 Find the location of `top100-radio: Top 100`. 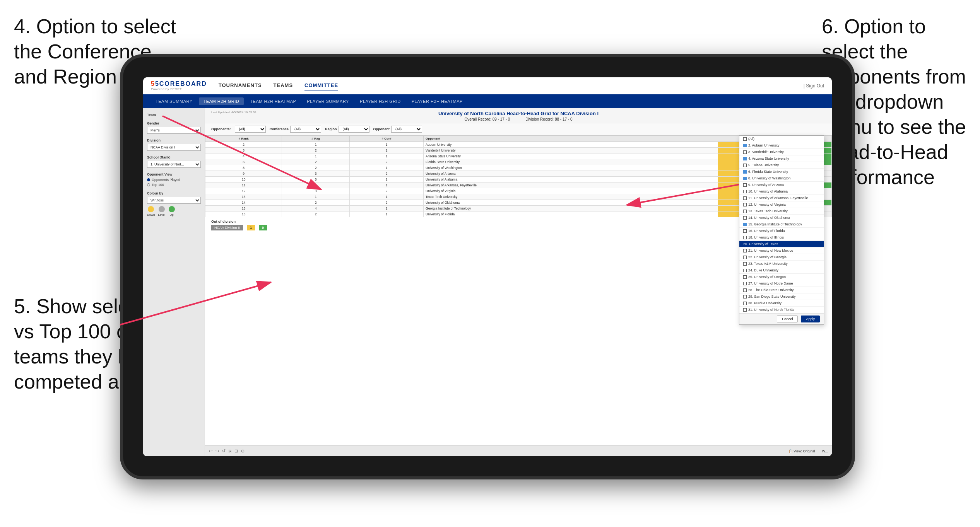

top100-radio: Top 100 is located at coordinates (174, 185).